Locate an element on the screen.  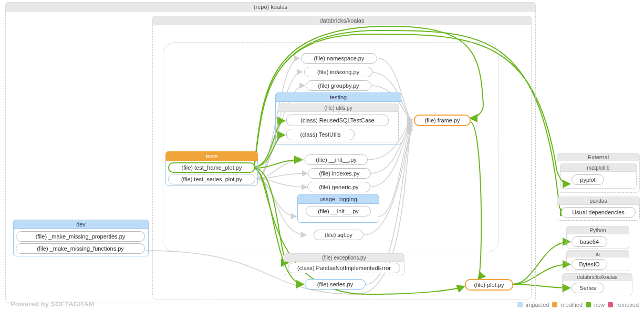
label: (file) sql.py is located at coordinates (338, 235).